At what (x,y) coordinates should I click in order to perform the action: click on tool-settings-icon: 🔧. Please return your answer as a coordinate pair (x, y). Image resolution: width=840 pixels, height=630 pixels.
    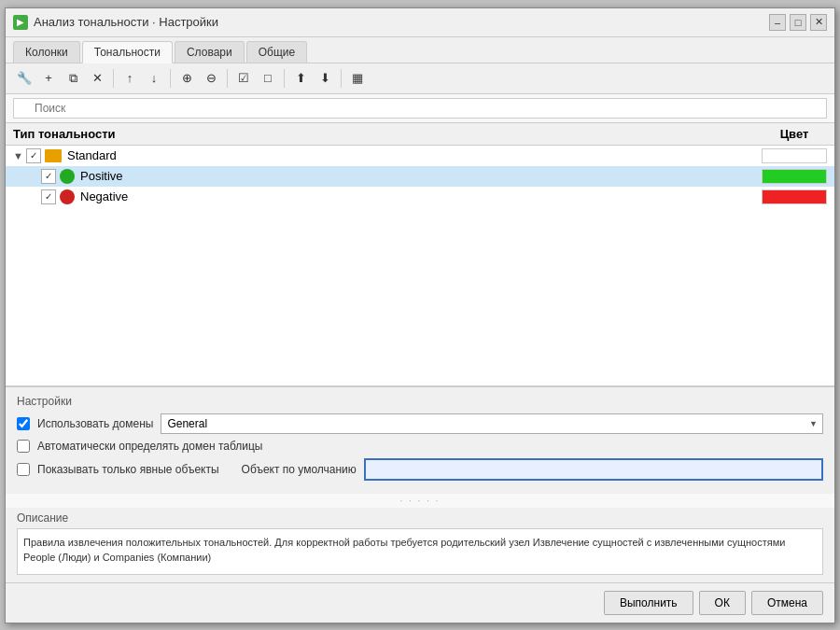
    Looking at the image, I should click on (24, 78).